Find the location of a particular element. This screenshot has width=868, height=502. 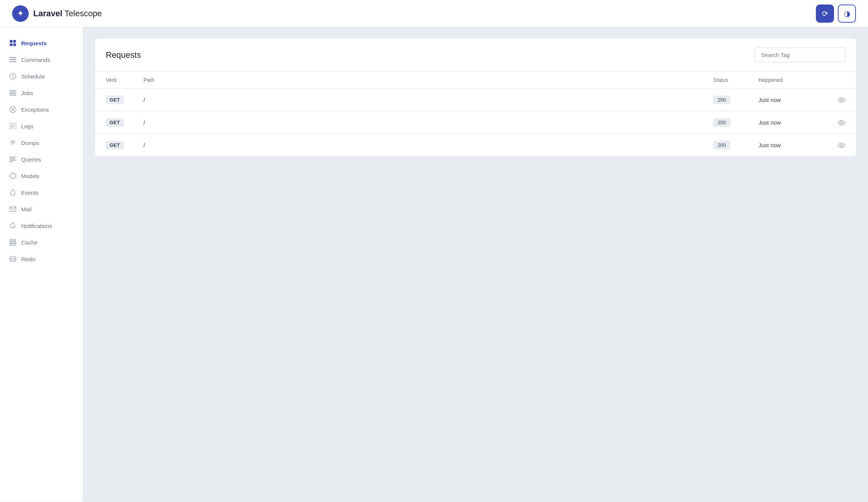

theme-toggle-button: ◑ is located at coordinates (847, 14).